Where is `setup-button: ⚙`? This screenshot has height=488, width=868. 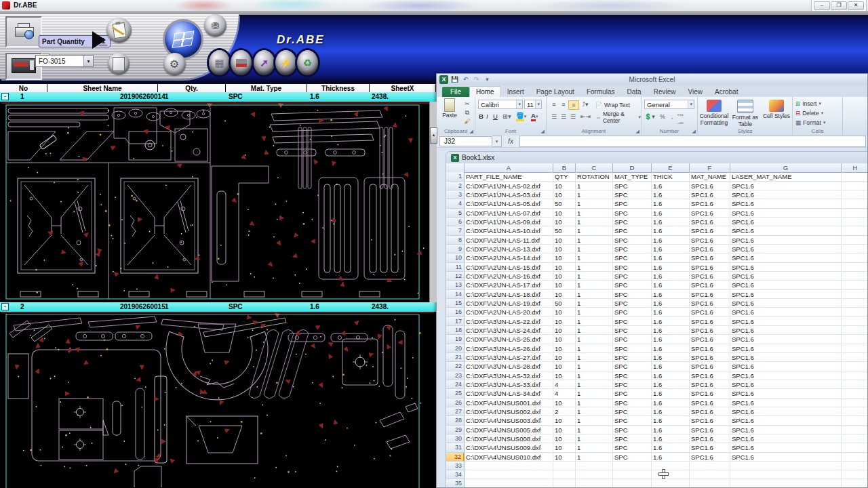 setup-button: ⚙ is located at coordinates (175, 64).